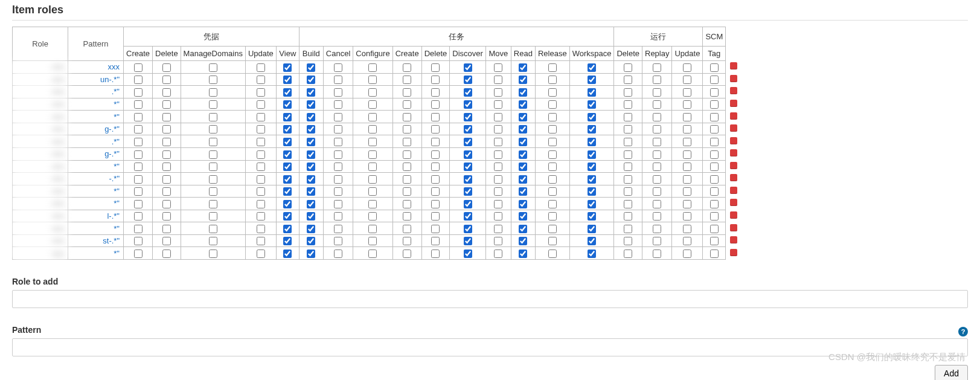 The width and height of the screenshot is (980, 380). I want to click on pattern-cell: st-.*", so click(96, 240).